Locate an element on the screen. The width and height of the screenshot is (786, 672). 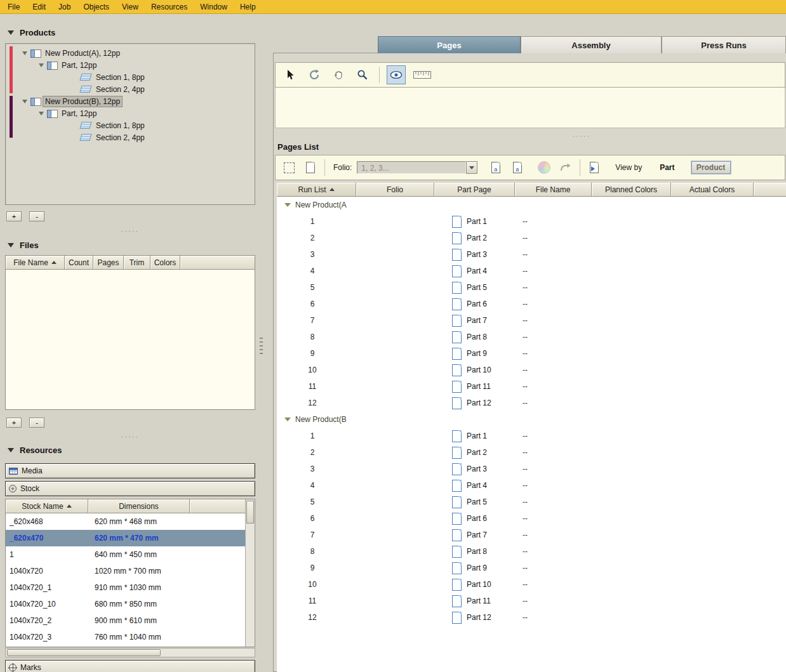
run-column-part-page: Part Page is located at coordinates (475, 190).